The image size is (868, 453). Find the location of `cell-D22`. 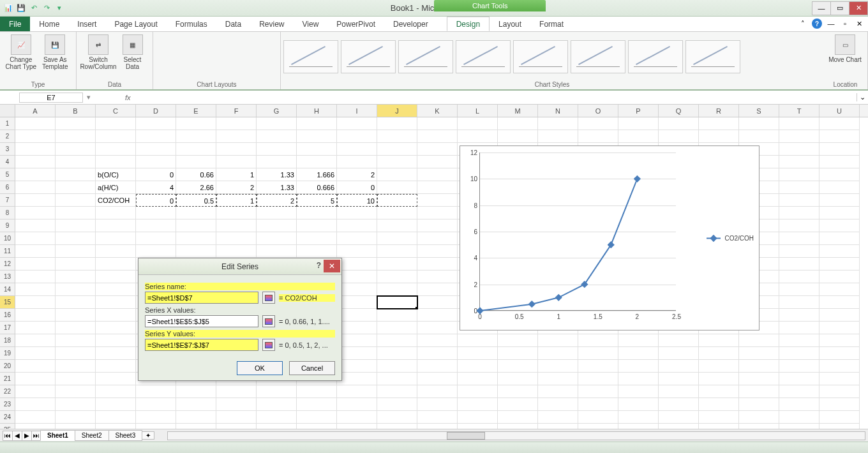

cell-D22 is located at coordinates (156, 392).